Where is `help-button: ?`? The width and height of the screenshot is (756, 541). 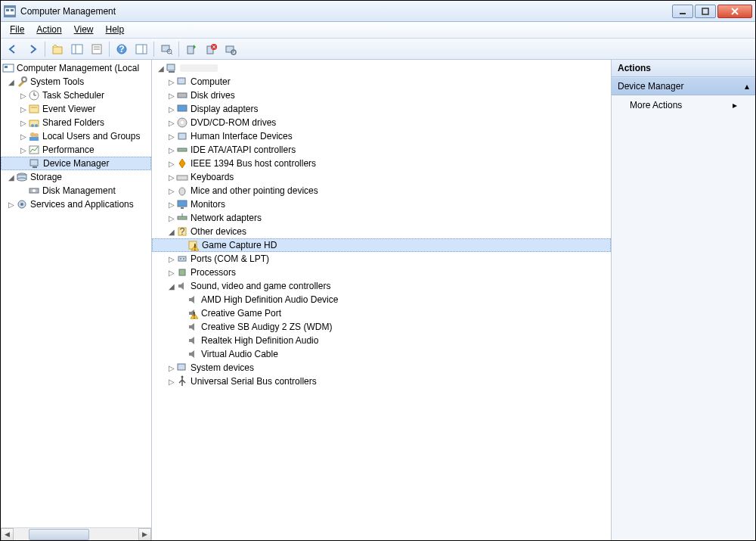
help-button: ? is located at coordinates (122, 49).